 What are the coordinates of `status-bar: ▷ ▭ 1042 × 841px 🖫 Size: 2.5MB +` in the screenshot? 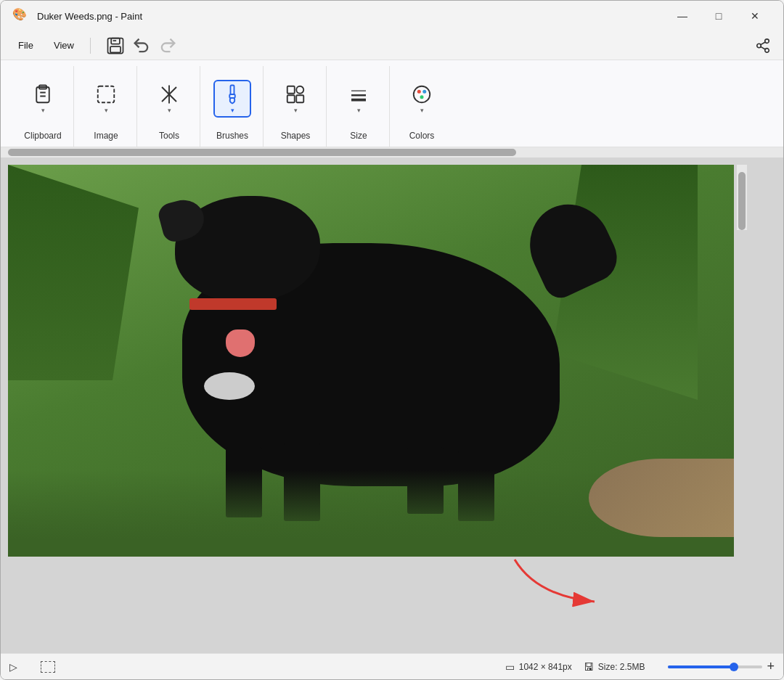 It's located at (392, 666).